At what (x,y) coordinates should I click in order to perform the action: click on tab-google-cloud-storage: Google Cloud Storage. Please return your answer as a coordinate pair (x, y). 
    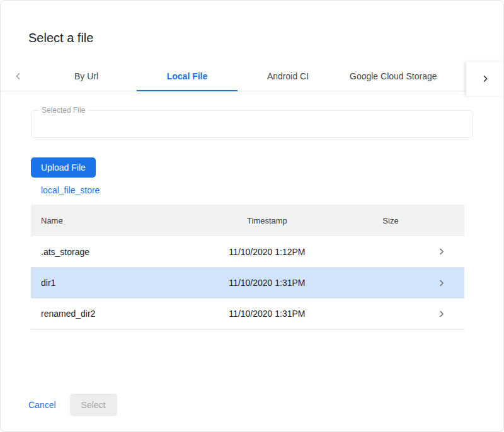
    Looking at the image, I should click on (393, 76).